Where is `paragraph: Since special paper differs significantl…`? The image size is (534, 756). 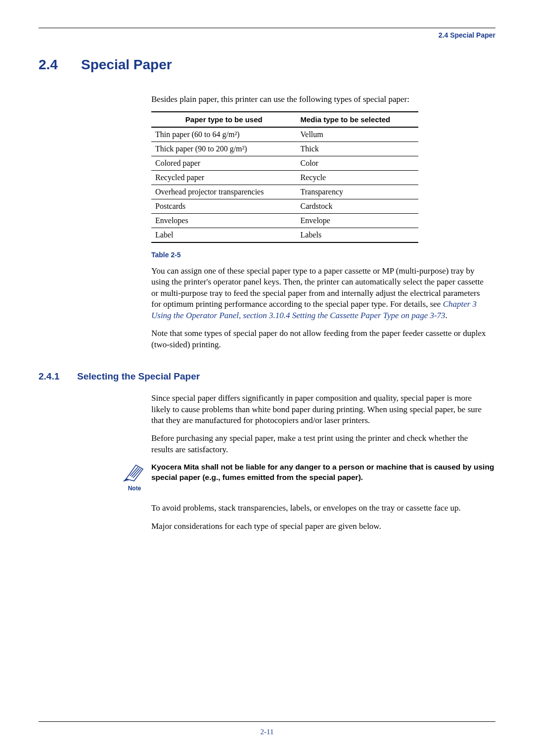 paragraph: Since special paper differs significantl… is located at coordinates (321, 410).